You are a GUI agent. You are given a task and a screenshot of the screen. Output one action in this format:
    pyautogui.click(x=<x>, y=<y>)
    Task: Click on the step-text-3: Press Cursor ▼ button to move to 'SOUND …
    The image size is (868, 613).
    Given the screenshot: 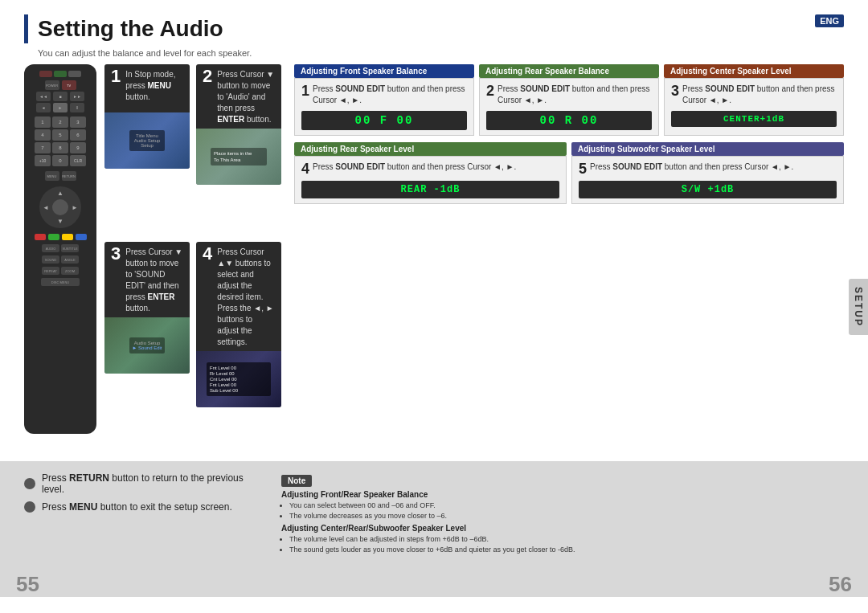 What is the action you would take?
    pyautogui.click(x=154, y=280)
    